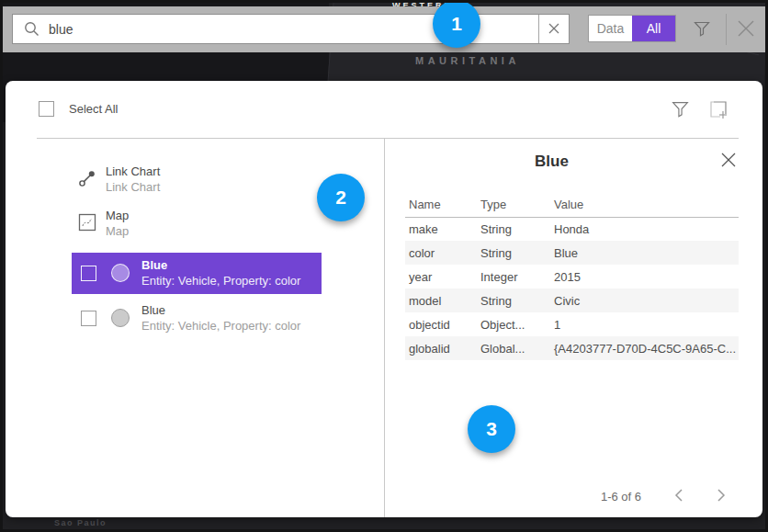 This screenshot has width=768, height=532. I want to click on search-box, so click(290, 29).